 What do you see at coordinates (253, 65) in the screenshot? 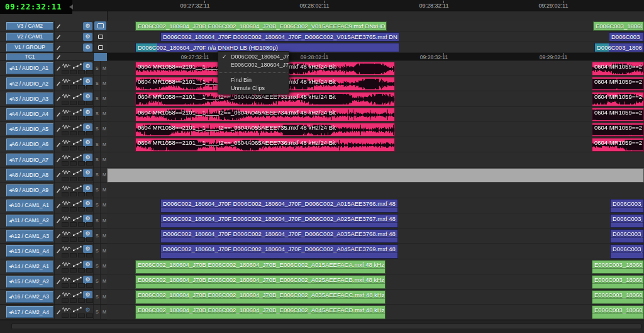
I see `menu-item: E006C002_180604_J70B` at bounding box center [253, 65].